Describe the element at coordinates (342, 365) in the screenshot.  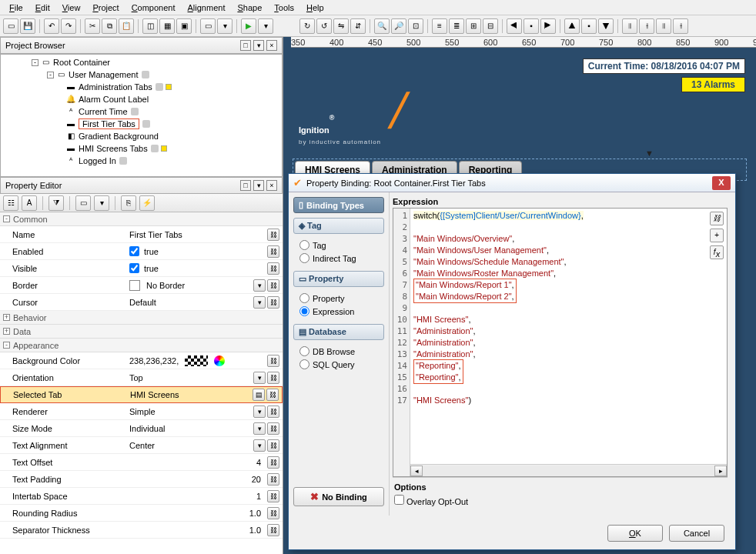
I see `opt-sql-query: SQL Query` at that location.